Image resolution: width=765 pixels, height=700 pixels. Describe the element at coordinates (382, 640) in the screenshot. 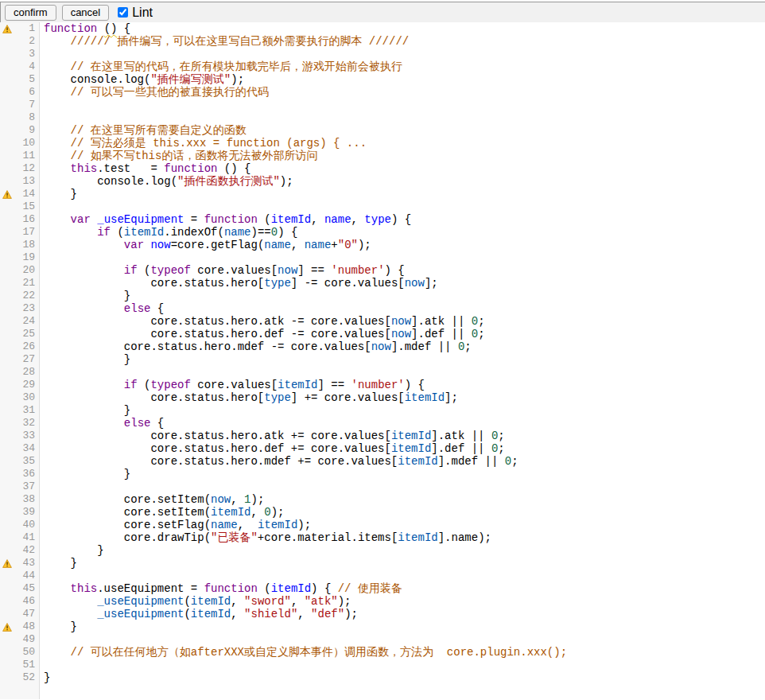

I see `code-line: 49` at that location.